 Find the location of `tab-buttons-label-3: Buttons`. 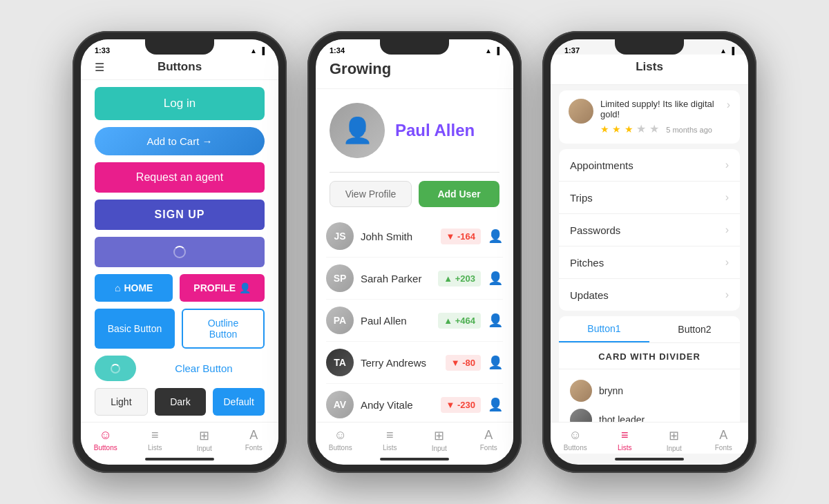

tab-buttons-label-3: Buttons is located at coordinates (575, 447).